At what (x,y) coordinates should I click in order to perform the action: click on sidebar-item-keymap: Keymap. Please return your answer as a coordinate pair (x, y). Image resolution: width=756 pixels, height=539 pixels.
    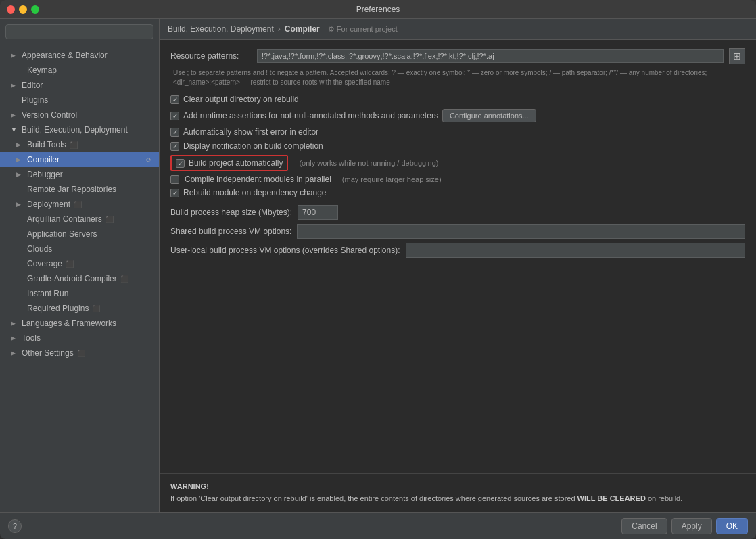
    Looking at the image, I should click on (80, 70).